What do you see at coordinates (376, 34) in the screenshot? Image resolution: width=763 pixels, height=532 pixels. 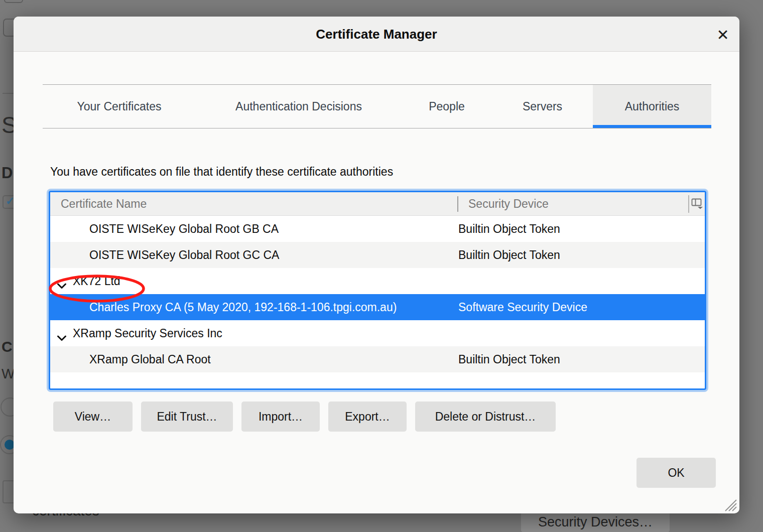 I see `dialog-titlebar: Certificate Manager` at bounding box center [376, 34].